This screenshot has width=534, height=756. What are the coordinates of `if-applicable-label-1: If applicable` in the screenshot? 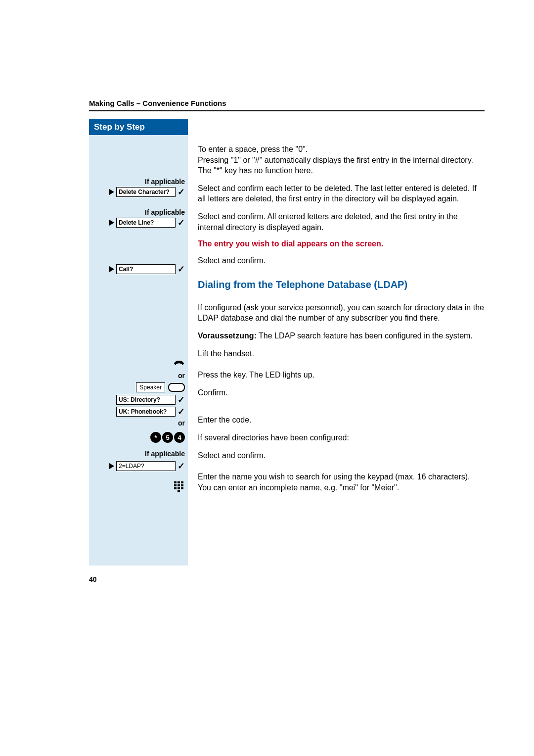 It's located at (165, 182).